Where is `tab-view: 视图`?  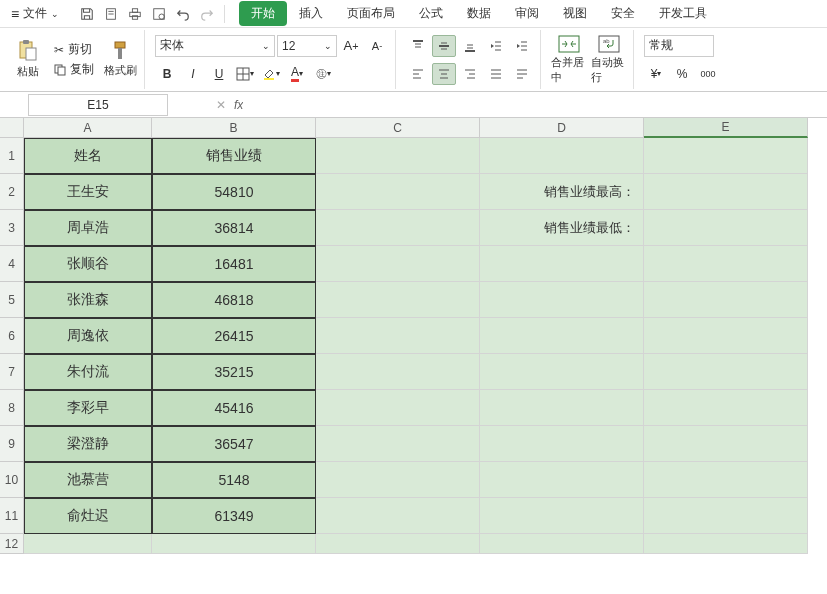
tab-view: 视图 is located at coordinates (575, 14).